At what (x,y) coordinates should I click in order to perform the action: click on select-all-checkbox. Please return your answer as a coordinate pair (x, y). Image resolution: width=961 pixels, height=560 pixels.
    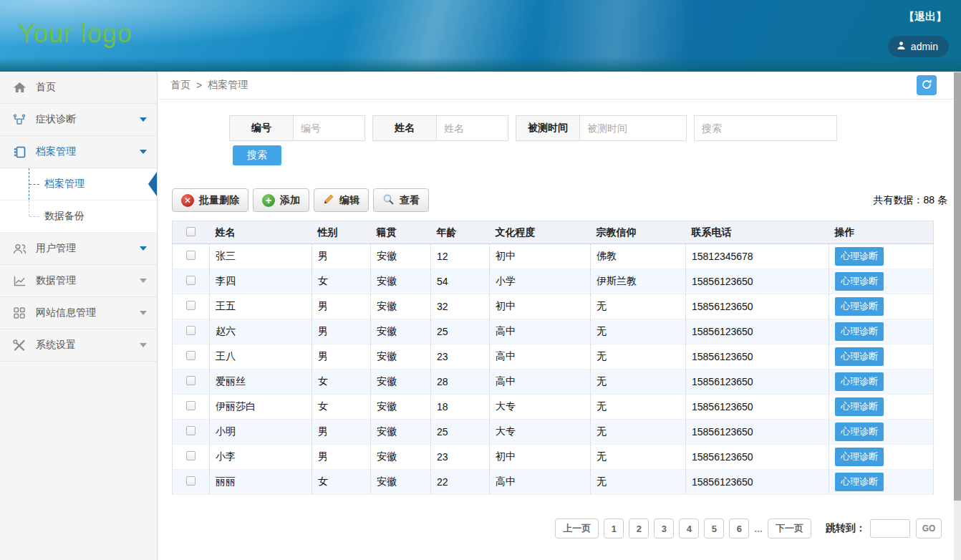
    Looking at the image, I should click on (190, 232).